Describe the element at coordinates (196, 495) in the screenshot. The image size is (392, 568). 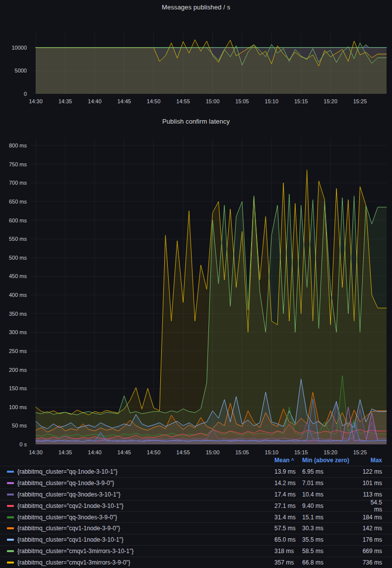
I see `legend-row: {rabbitmq_cluster="qq-3nodes-3-10-1"}17.…` at that location.